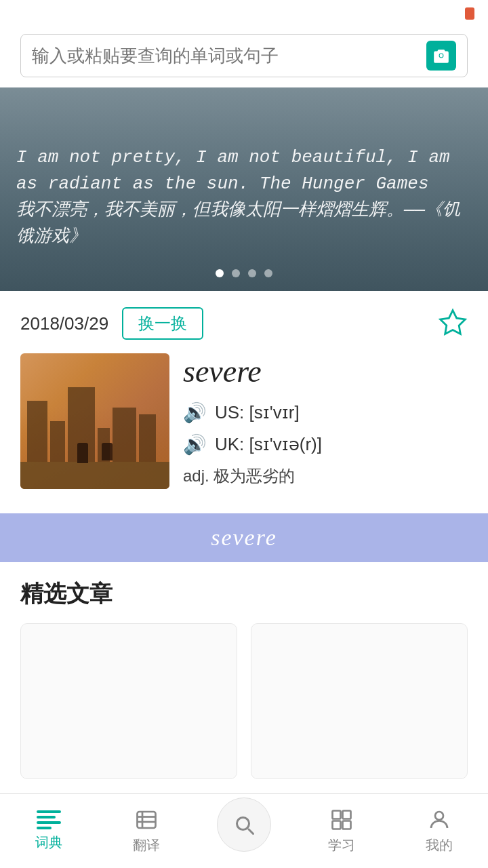 The width and height of the screenshot is (488, 868). I want to click on nav-item-mine: 我的, so click(439, 831).